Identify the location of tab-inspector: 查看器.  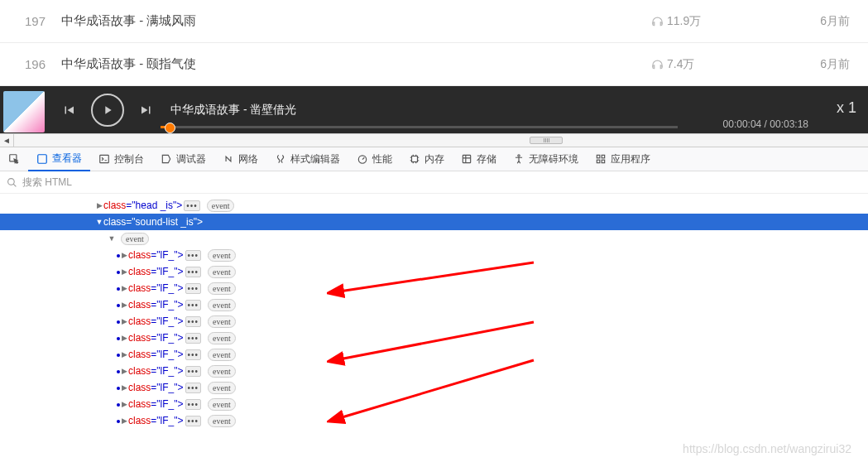
(60, 160).